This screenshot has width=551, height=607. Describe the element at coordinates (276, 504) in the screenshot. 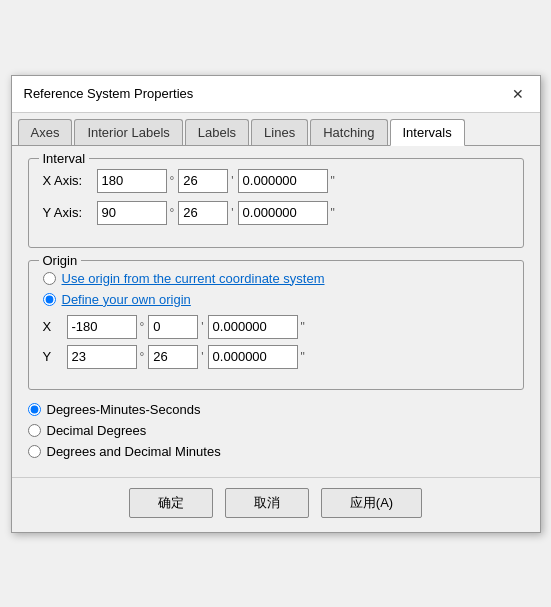

I see `footer: 确定 取消 应用(A)` at that location.